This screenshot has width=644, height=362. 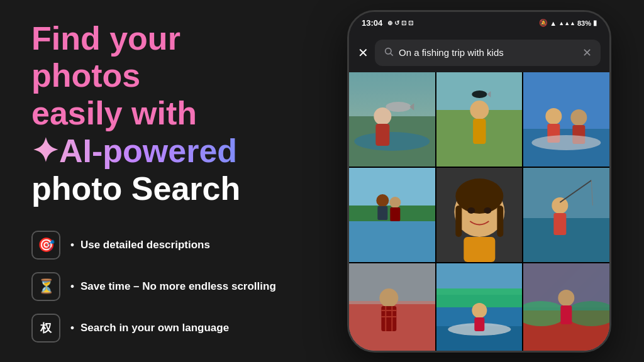 What do you see at coordinates (389, 53) in the screenshot?
I see `search-icon` at bounding box center [389, 53].